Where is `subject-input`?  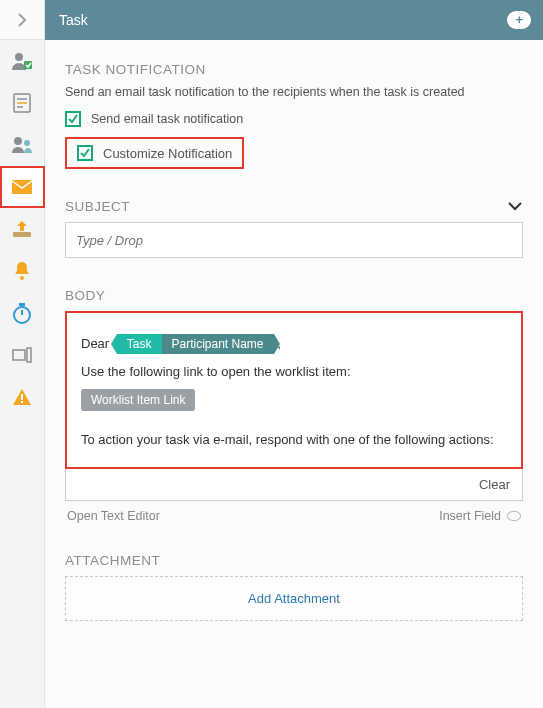 subject-input is located at coordinates (294, 240).